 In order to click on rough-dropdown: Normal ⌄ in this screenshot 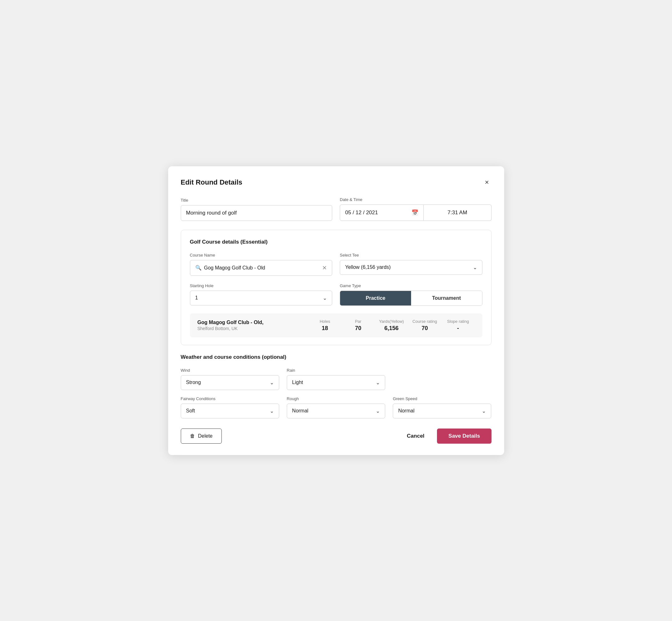, I will do `click(336, 411)`.